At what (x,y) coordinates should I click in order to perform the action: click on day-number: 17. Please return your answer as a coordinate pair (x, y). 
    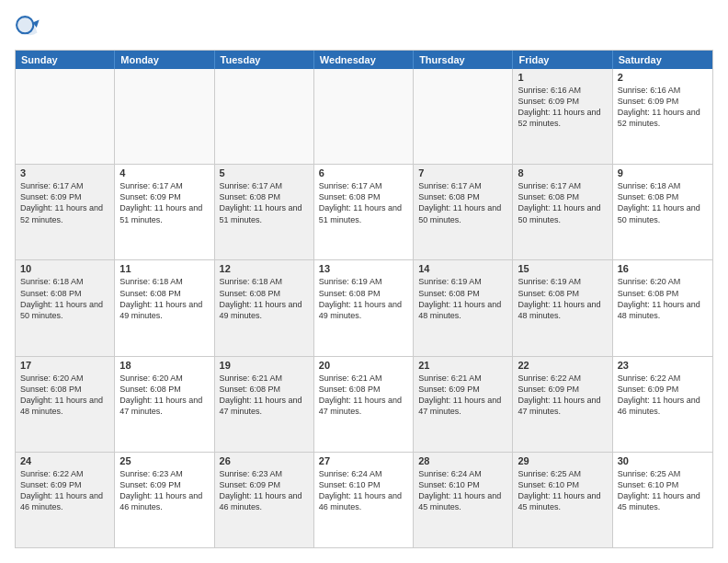
    Looking at the image, I should click on (64, 365).